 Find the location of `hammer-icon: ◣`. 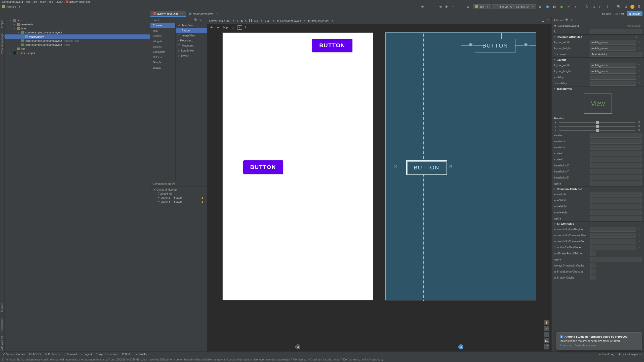

hammer-icon: ◣ is located at coordinates (469, 7).